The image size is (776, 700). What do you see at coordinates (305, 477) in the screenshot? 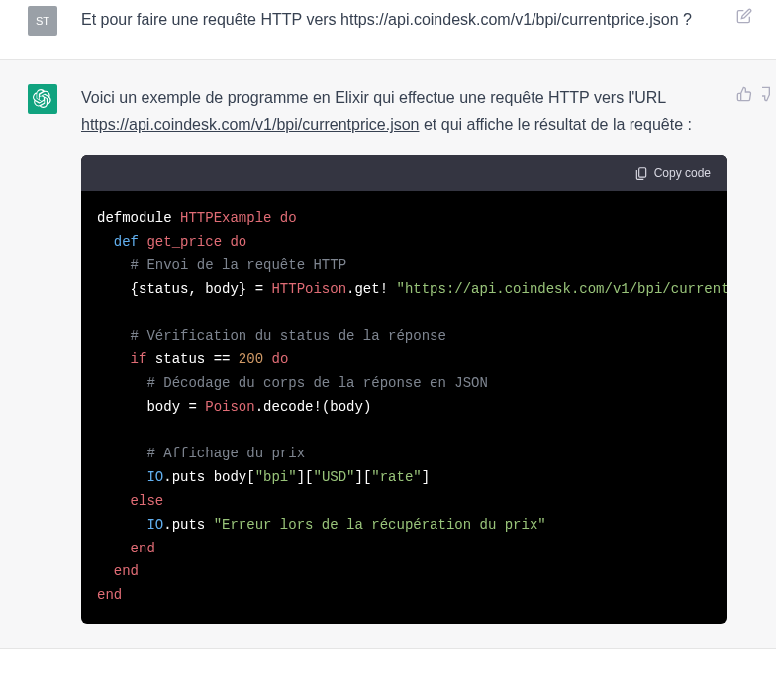
I see `tok-br-1: ][` at bounding box center [305, 477].